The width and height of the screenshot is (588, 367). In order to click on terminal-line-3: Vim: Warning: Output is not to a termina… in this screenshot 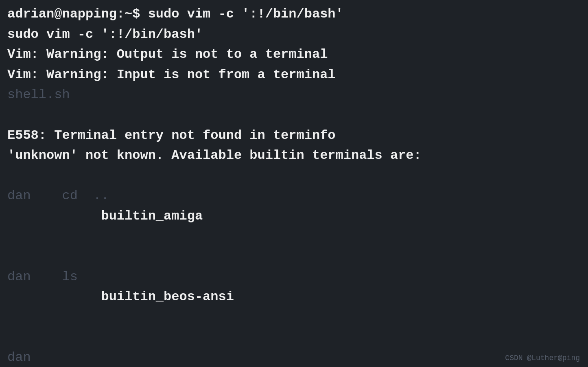, I will do `click(294, 55)`.